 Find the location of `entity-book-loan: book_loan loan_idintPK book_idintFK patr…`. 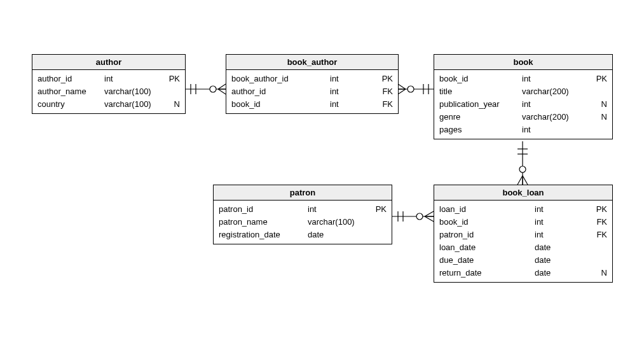

entity-book-loan: book_loan loan_idintPK book_idintFK patr… is located at coordinates (523, 234).